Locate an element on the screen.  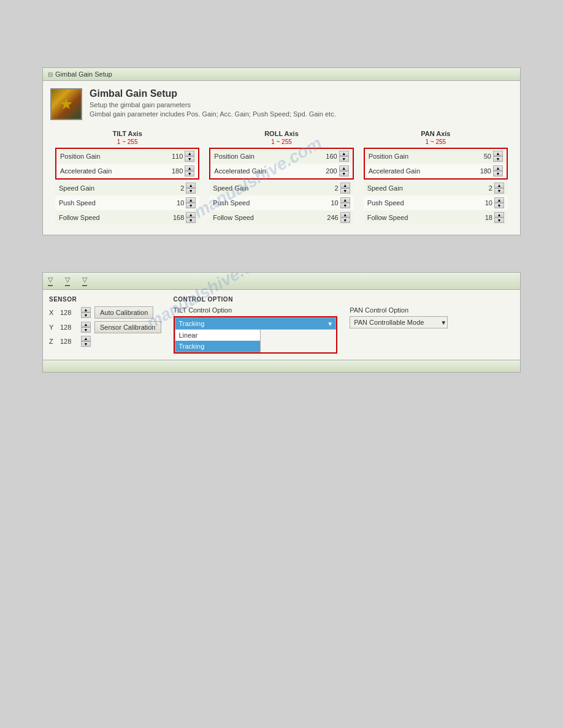
sensor-x-up: ▲ is located at coordinates (86, 310).